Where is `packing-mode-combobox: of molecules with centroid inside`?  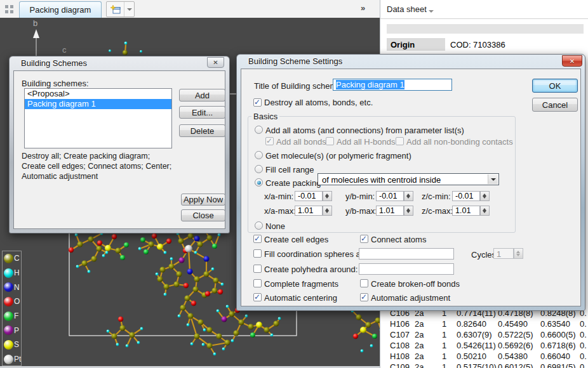 packing-mode-combobox: of molecules with centroid inside is located at coordinates (408, 179).